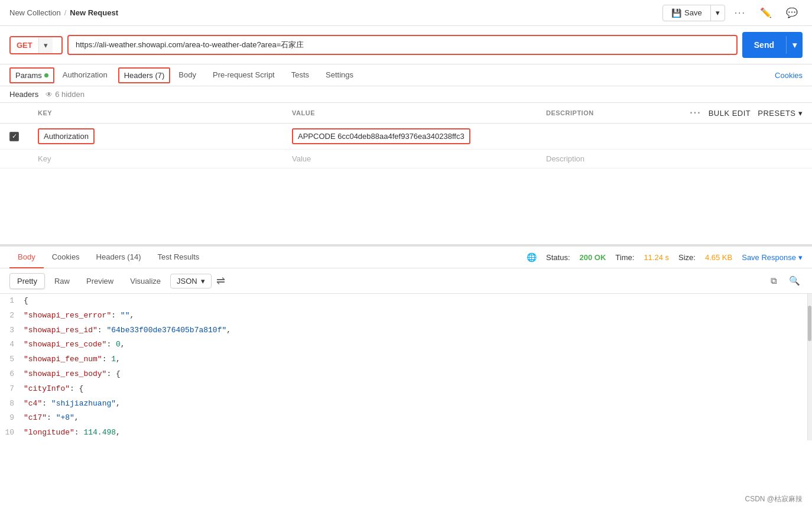 Image resolution: width=812 pixels, height=509 pixels. I want to click on format-bar-right: ⧉ 🔍, so click(785, 281).